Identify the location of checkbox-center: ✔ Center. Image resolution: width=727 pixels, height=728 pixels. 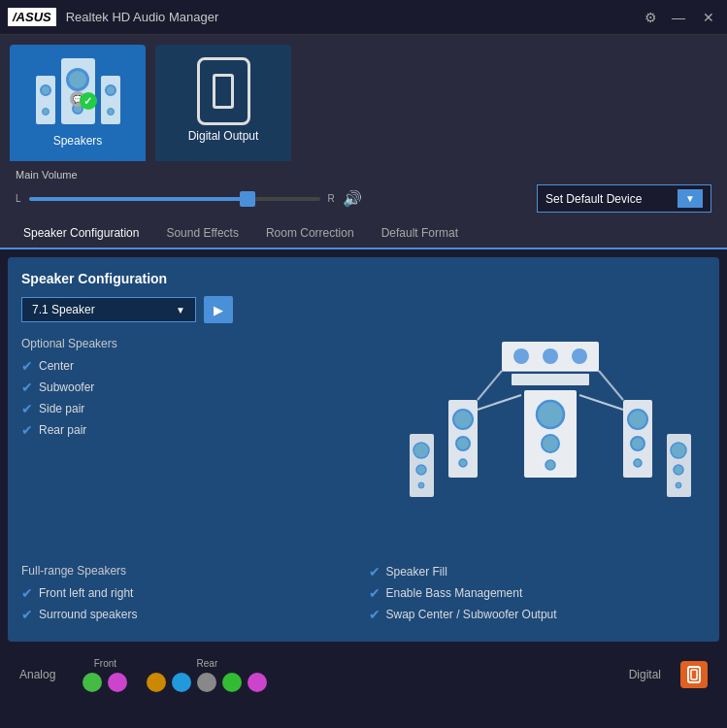
(204, 366).